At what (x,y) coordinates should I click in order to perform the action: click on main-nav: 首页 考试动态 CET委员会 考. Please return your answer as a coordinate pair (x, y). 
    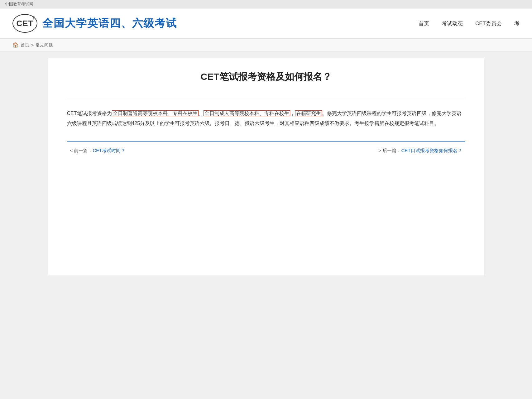
    Looking at the image, I should click on (469, 24).